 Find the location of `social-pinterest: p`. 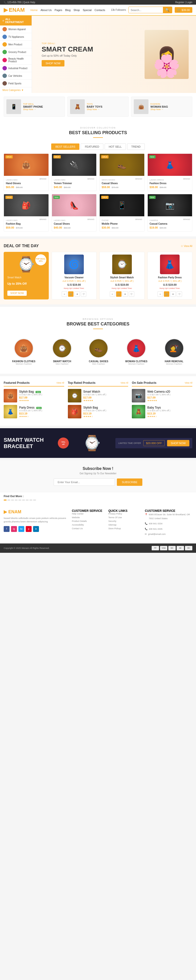

social-pinterest: p is located at coordinates (29, 529).